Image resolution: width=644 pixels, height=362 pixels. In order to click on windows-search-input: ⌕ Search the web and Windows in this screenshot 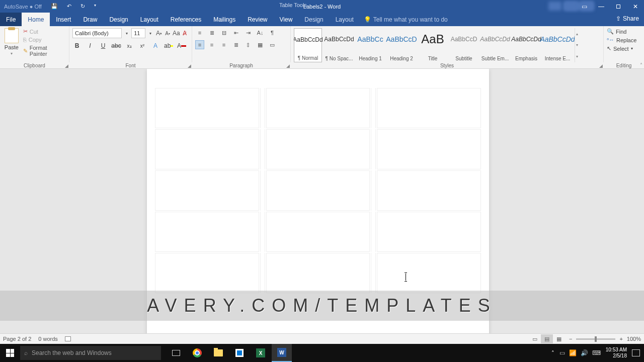, I will do `click(91, 353)`.